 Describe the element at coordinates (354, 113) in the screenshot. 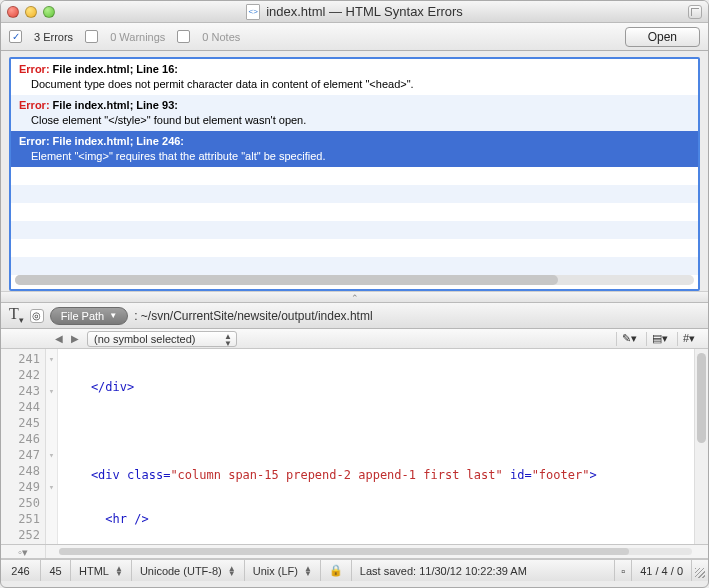

I see `error-row: Error: File index.html; Line 93: Close e…` at that location.